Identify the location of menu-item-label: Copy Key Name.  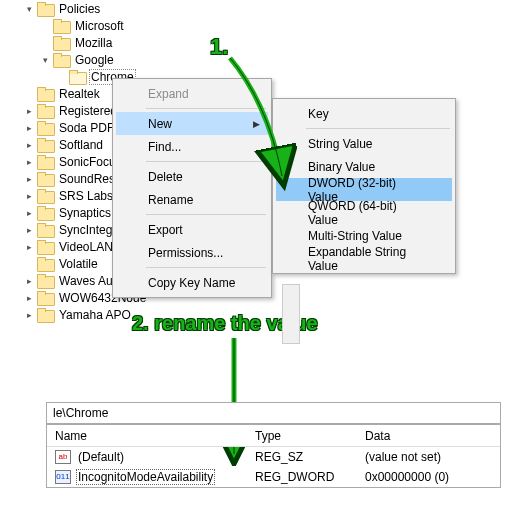
(192, 283).